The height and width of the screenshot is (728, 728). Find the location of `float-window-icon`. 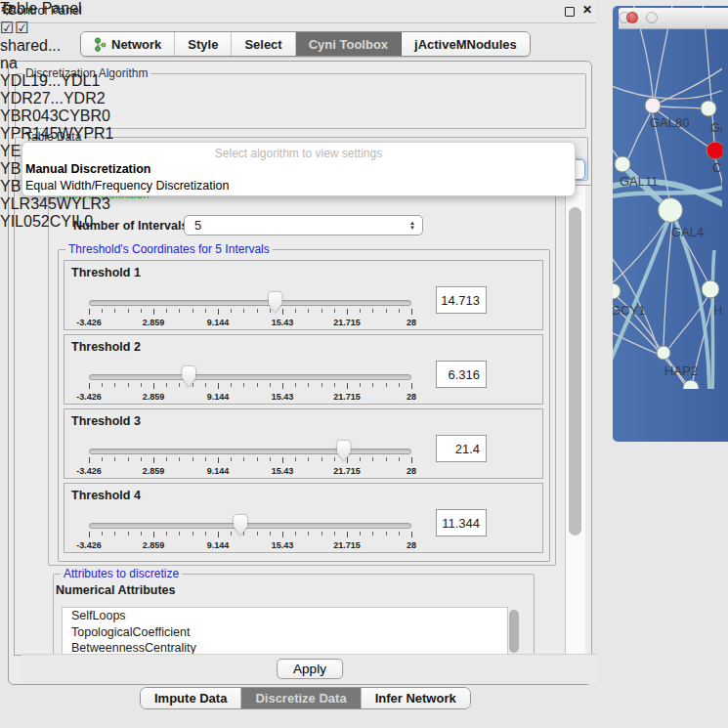

float-window-icon is located at coordinates (570, 12).